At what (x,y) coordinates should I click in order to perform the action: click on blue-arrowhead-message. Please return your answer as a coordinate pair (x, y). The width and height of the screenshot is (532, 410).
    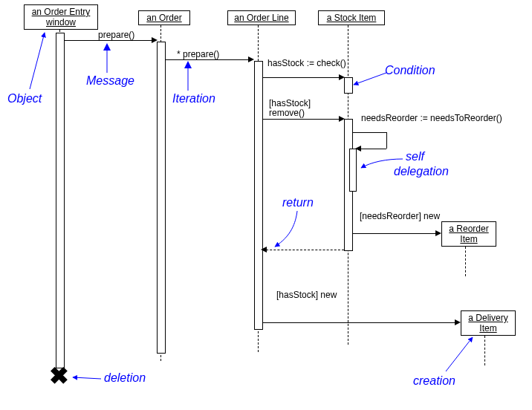
    Looking at the image, I should click on (107, 47).